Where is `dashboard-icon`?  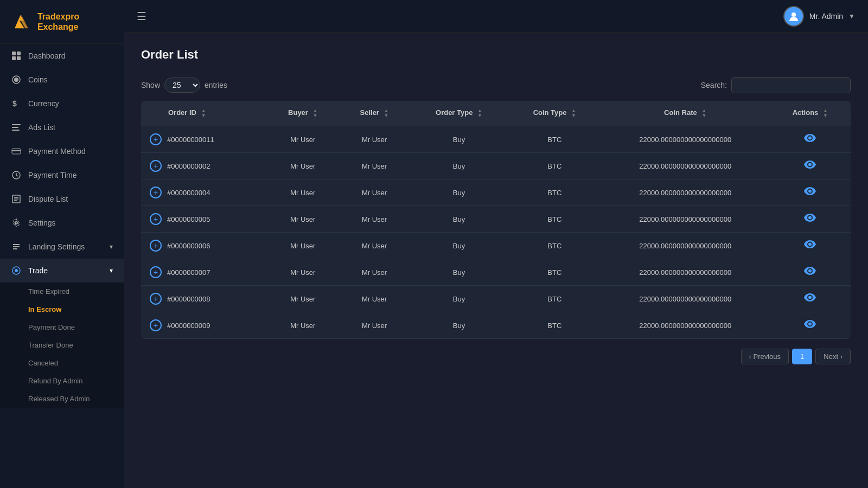
dashboard-icon is located at coordinates (16, 56).